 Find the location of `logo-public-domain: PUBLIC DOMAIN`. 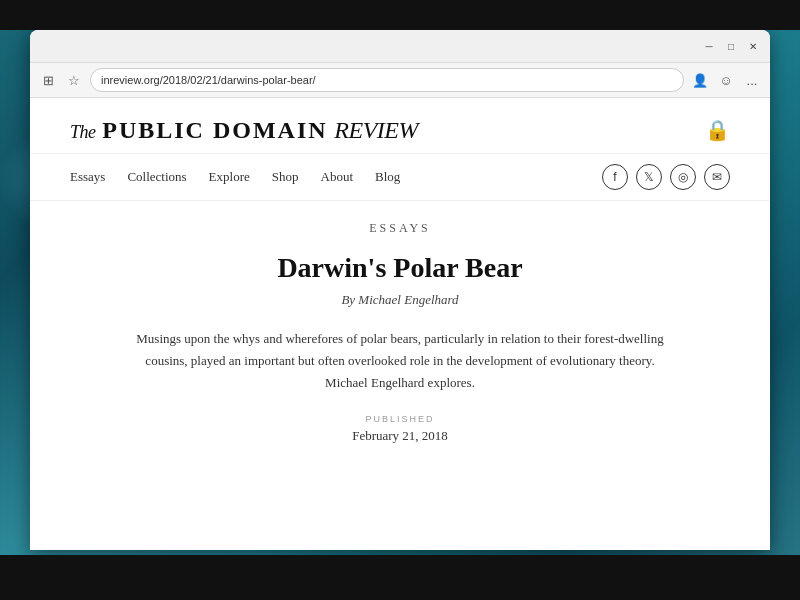

logo-public-domain: PUBLIC DOMAIN is located at coordinates (214, 130).